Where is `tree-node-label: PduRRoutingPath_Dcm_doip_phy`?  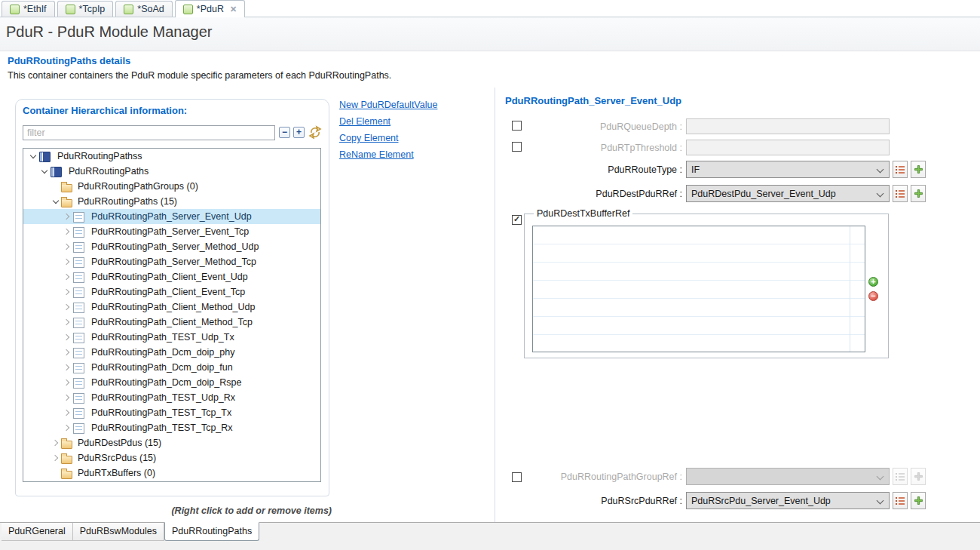
tree-node-label: PduRRoutingPath_Dcm_doip_phy is located at coordinates (163, 352).